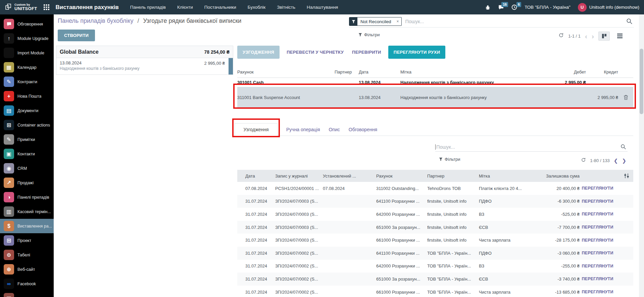 This screenshot has width=644, height=297. What do you see at coordinates (256, 7) in the screenshot?
I see `nav-menu-item: Бухоблік` at bounding box center [256, 7].